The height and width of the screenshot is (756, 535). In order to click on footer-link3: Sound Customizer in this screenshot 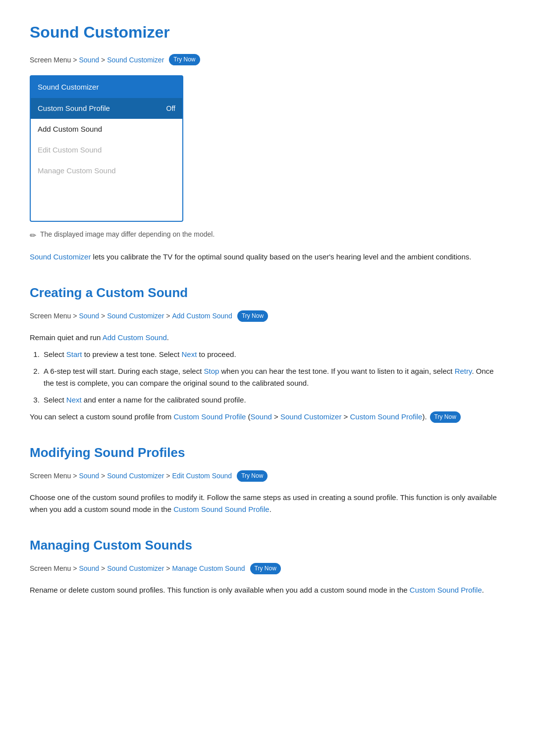, I will do `click(311, 417)`.